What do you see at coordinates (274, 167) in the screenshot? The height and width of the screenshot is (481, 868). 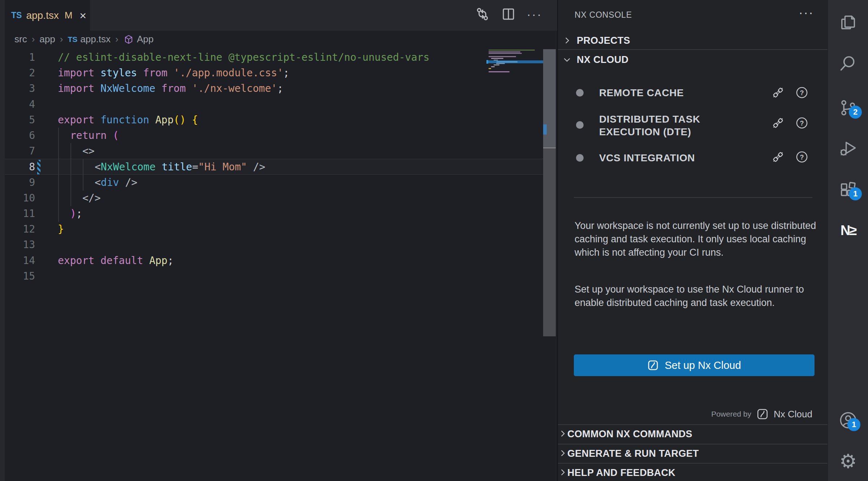 I see `code-line-8: 8<NxWelcome title="Hi Mom" />` at bounding box center [274, 167].